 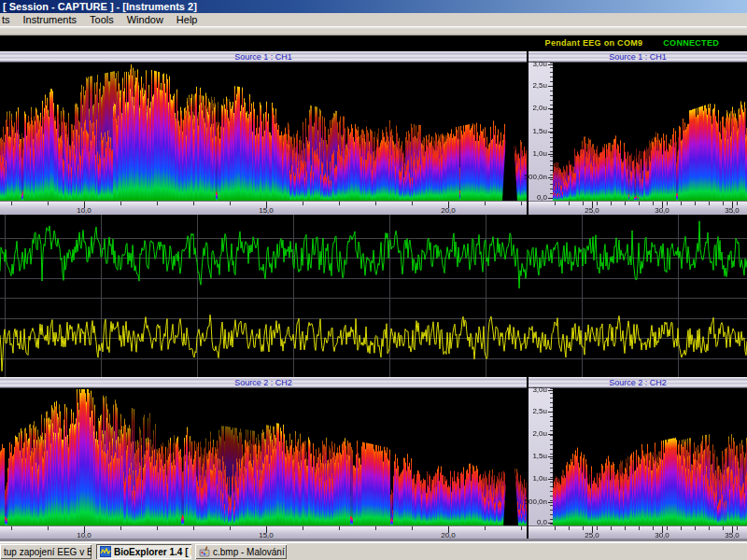 What do you see at coordinates (153, 553) in the screenshot?
I see `taskbar-button-label: BioExplorer 1.4 [ Desi...` at bounding box center [153, 553].